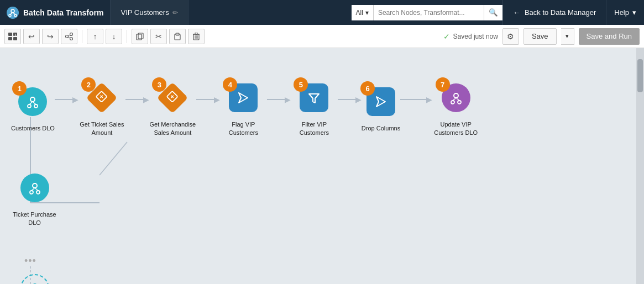  What do you see at coordinates (102, 98) in the screenshot?
I see `node-2-shape: 2` at bounding box center [102, 98].